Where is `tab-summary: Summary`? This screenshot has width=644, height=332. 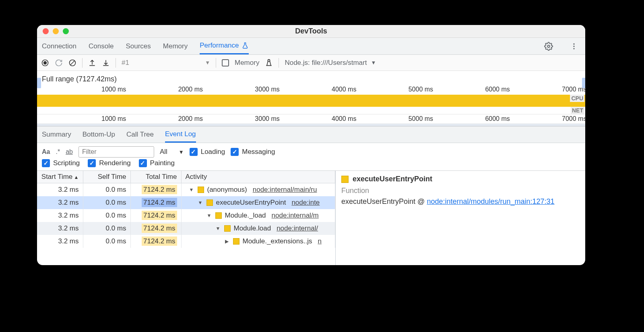
tab-summary: Summary is located at coordinates (56, 135).